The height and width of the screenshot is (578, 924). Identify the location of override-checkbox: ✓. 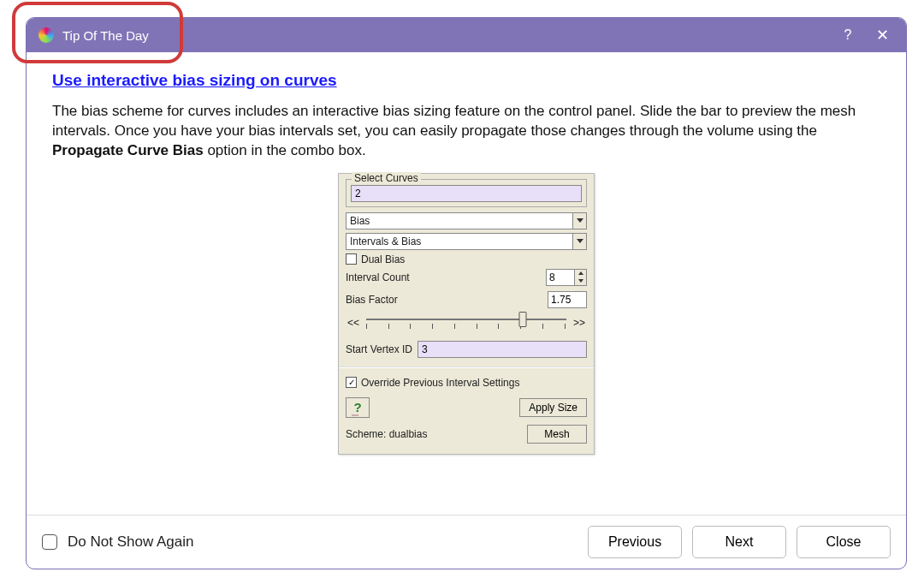
(351, 382).